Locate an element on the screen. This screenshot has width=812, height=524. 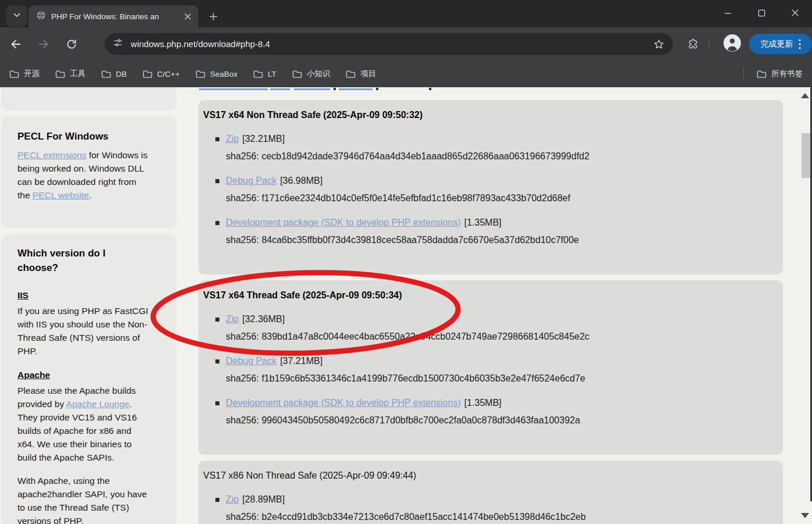
pecl-website-link: PECL website is located at coordinates (61, 195).